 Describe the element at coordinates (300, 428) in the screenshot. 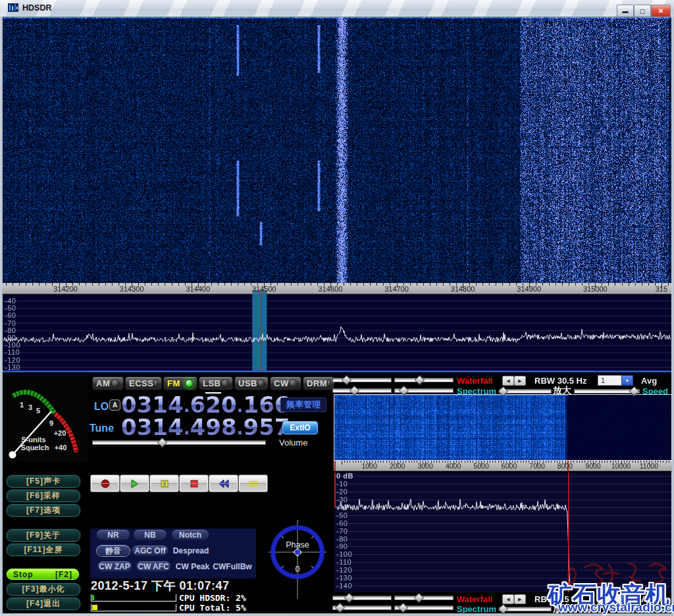

I see `extio-button: ExtIO` at that location.